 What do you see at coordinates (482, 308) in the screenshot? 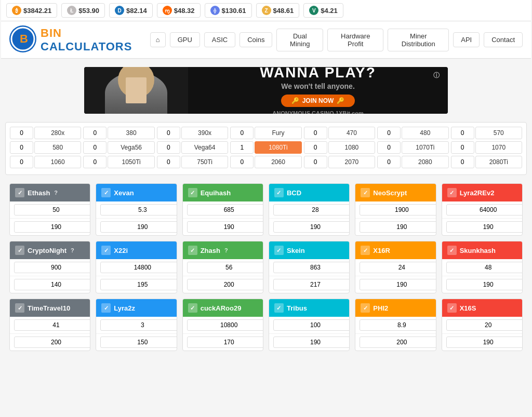
I see `algo-header: ✓X16S` at bounding box center [482, 308].